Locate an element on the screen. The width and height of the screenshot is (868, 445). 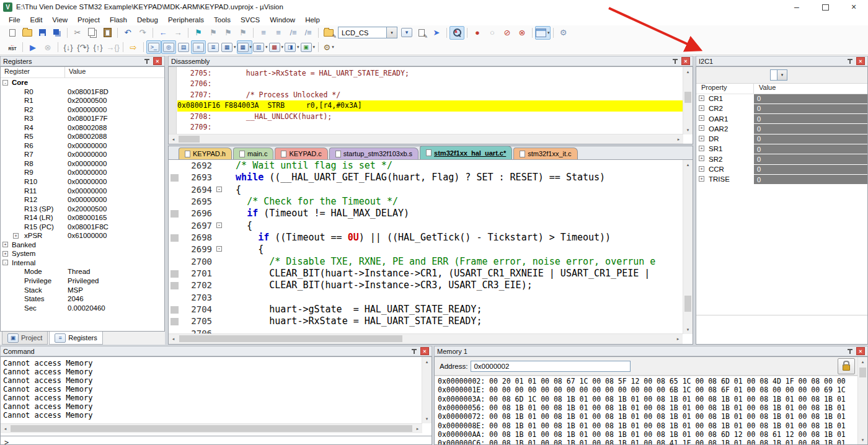
open-file-icon is located at coordinates (27, 33).